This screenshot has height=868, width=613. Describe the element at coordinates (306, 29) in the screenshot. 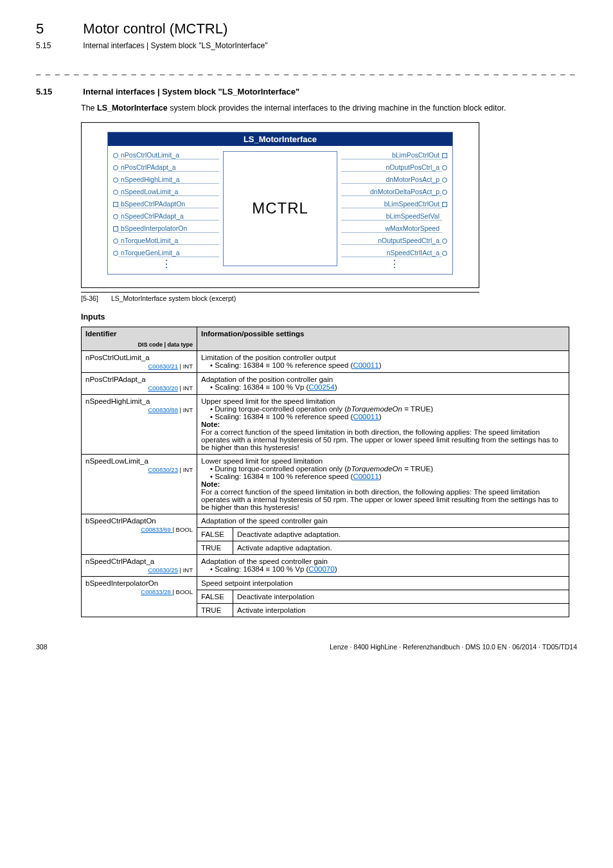

I see `chapter-heading: 5 Motor control (MCTRL)` at that location.